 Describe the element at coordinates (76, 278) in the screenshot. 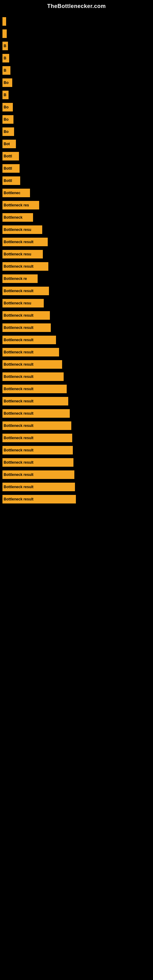

I see `bar-row: Bottleneck re` at that location.